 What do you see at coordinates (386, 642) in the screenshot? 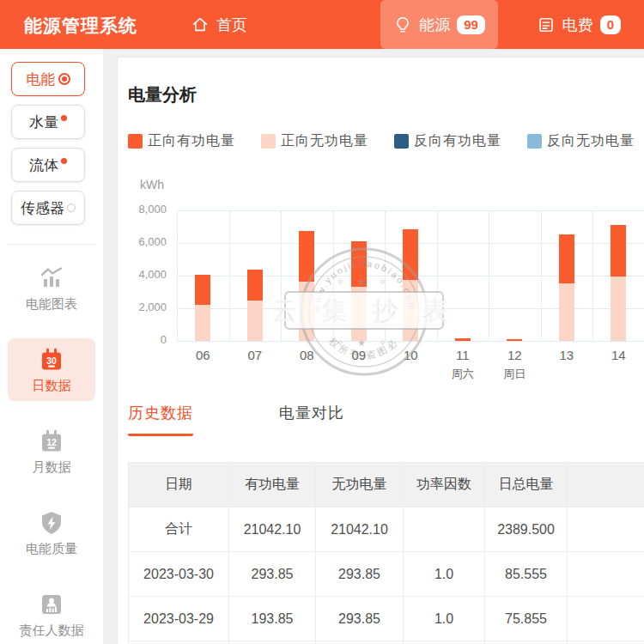
I see `table-row: 2023-03-28 293.85 293.85 1.0 85.555` at bounding box center [386, 642].